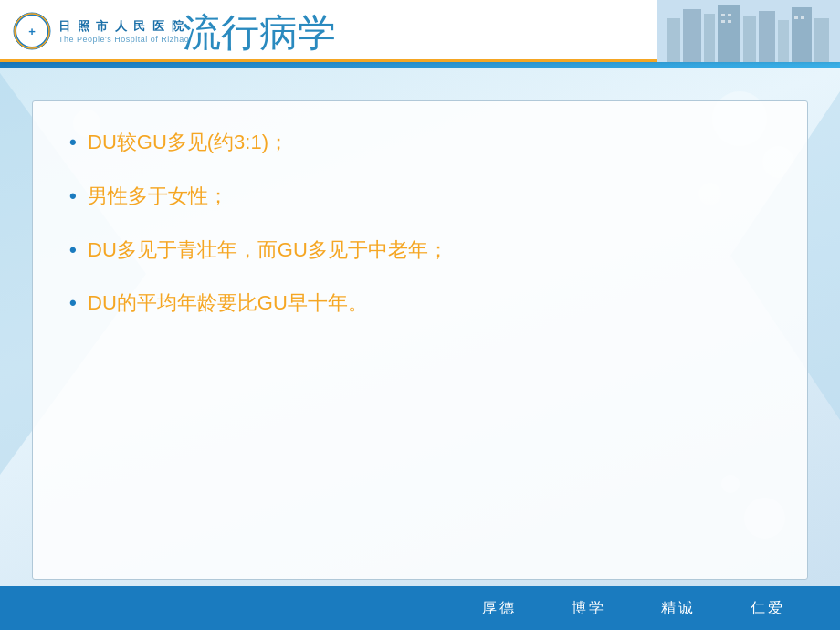  Describe the element at coordinates (420, 65) in the screenshot. I see `blue-stripe` at that location.